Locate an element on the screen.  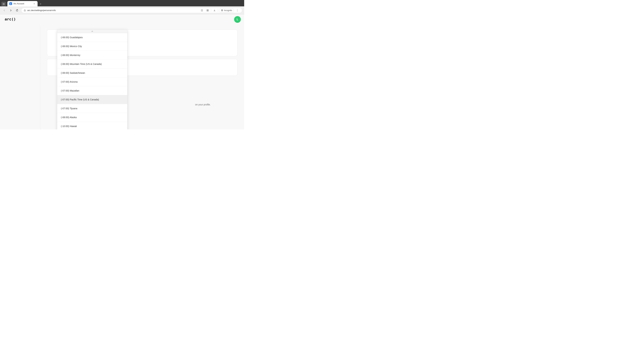
divider2 is located at coordinates (218, 10).